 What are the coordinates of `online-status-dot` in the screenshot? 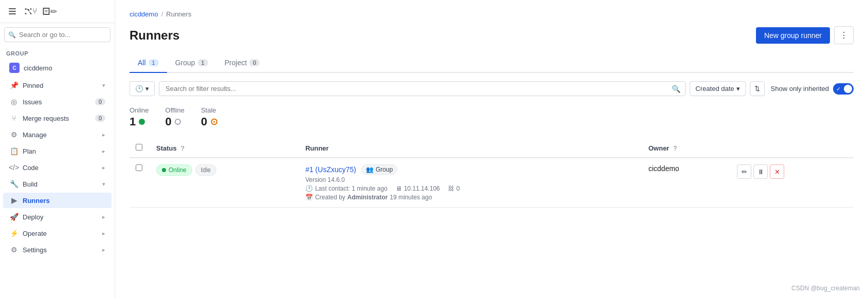 It's located at (164, 170).